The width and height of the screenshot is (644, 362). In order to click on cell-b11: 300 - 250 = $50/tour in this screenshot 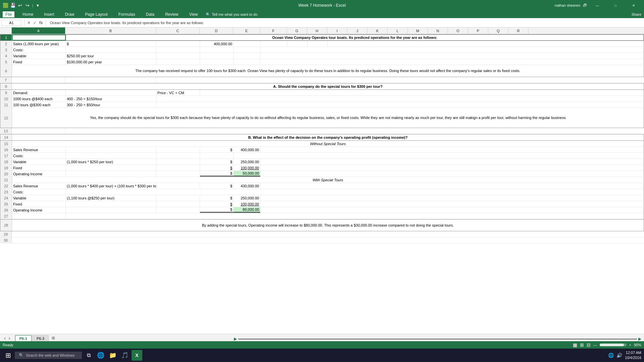, I will do `click(111, 105)`.